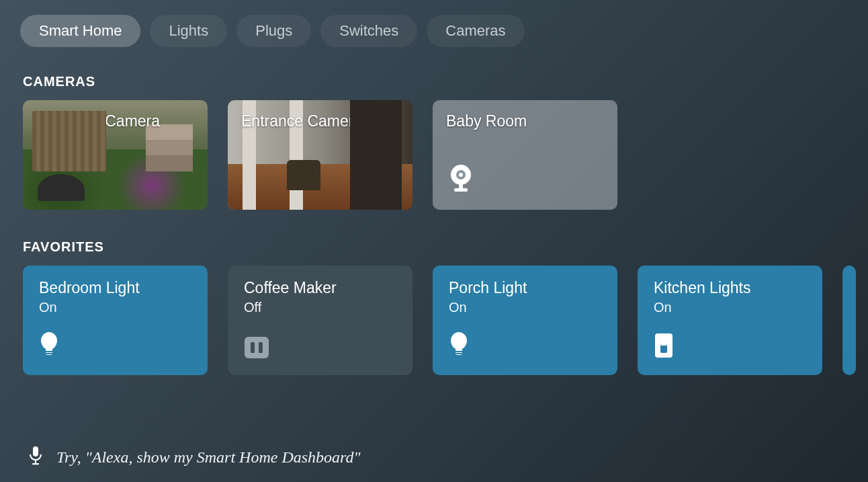 This screenshot has height=482, width=868. What do you see at coordinates (730, 320) in the screenshot?
I see `favorite-card-kitchen-lights: Kitchen Lights On` at bounding box center [730, 320].